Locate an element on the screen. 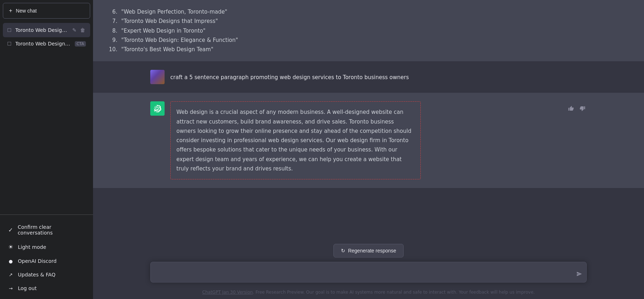 This screenshot has height=299, width=644. thumbs-down-icon is located at coordinates (582, 109).